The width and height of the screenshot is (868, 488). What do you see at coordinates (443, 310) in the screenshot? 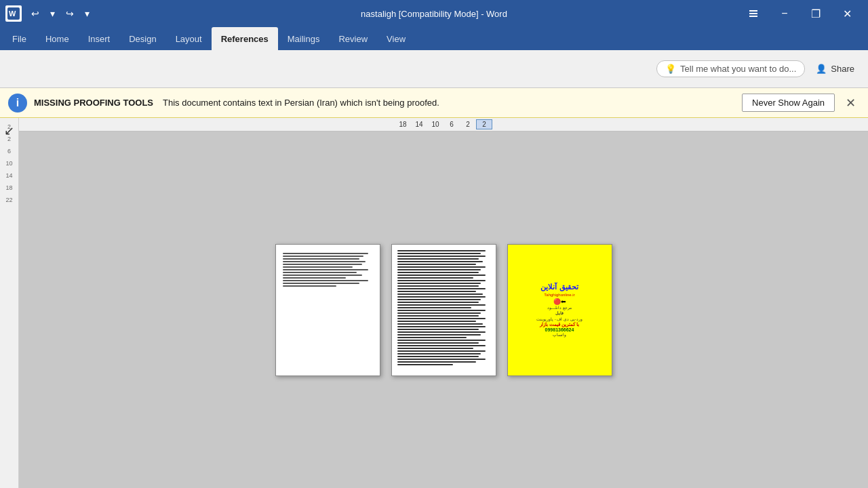
I see `page-2-thumbnail` at bounding box center [443, 310].